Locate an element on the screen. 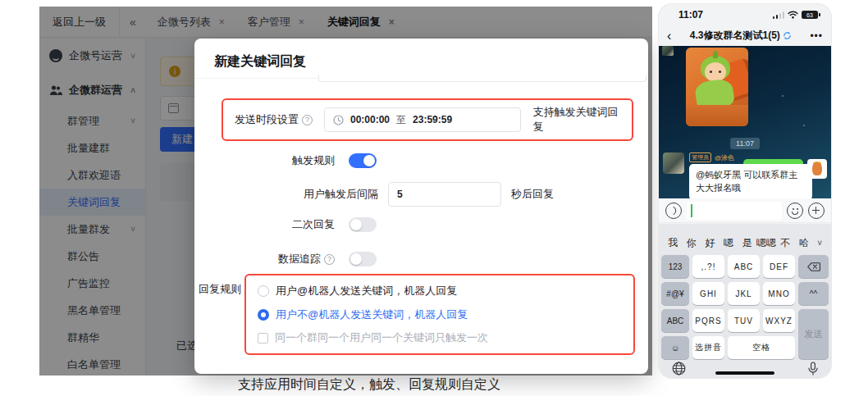 This screenshot has height=396, width=868. reply-rule-highlight-box: 用户@机器人发送关键词，机器人回复 用户不@机器人发送关键词，机器人回复 同一个… is located at coordinates (440, 315).